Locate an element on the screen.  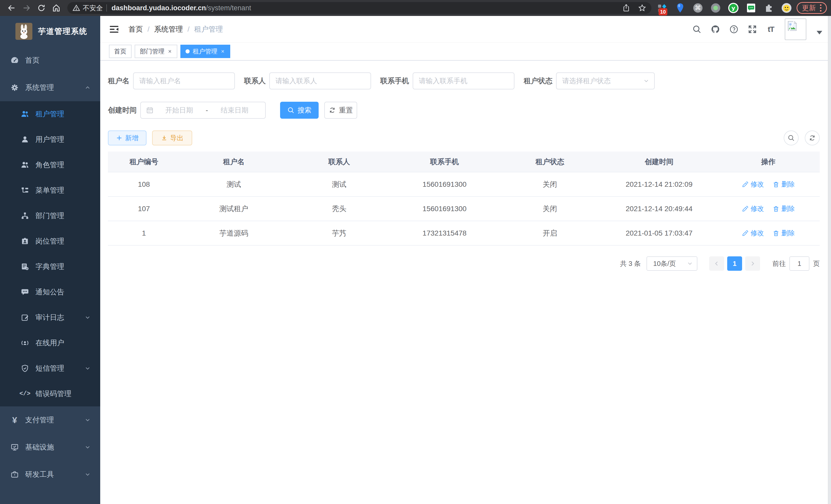
tenant-name-label: 租户名 is located at coordinates (119, 81).